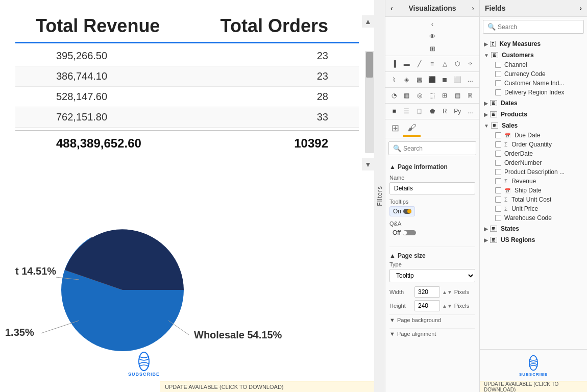 Image resolution: width=587 pixels, height=392 pixels. I want to click on viz-icon-col: ▬, so click(407, 64).